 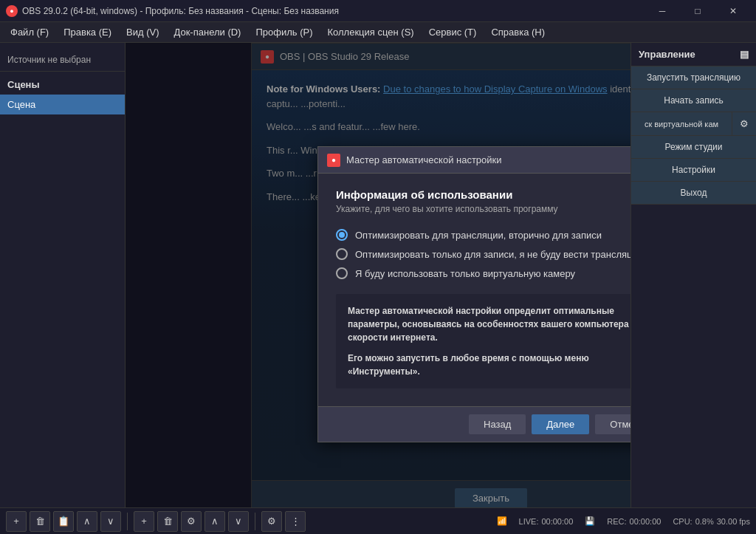 What do you see at coordinates (529, 521) in the screenshot?
I see `status-bar: 📶 LIVE: 00:00:00 💾 REC: 00:00:00 CPU: 0.…` at bounding box center [529, 521].